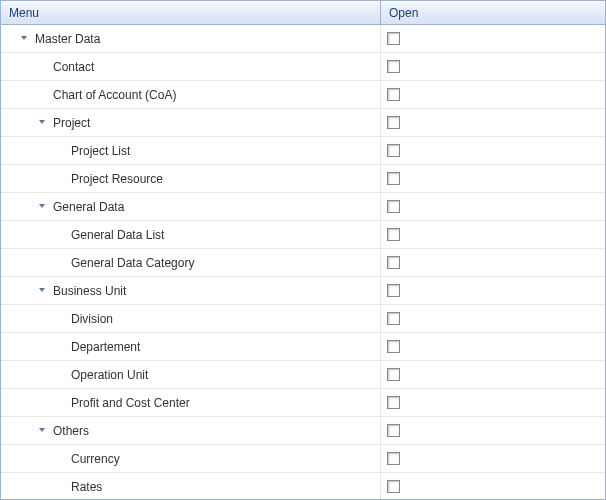  Describe the element at coordinates (191, 178) in the screenshot. I see `menu-cell: Project Resource` at that location.